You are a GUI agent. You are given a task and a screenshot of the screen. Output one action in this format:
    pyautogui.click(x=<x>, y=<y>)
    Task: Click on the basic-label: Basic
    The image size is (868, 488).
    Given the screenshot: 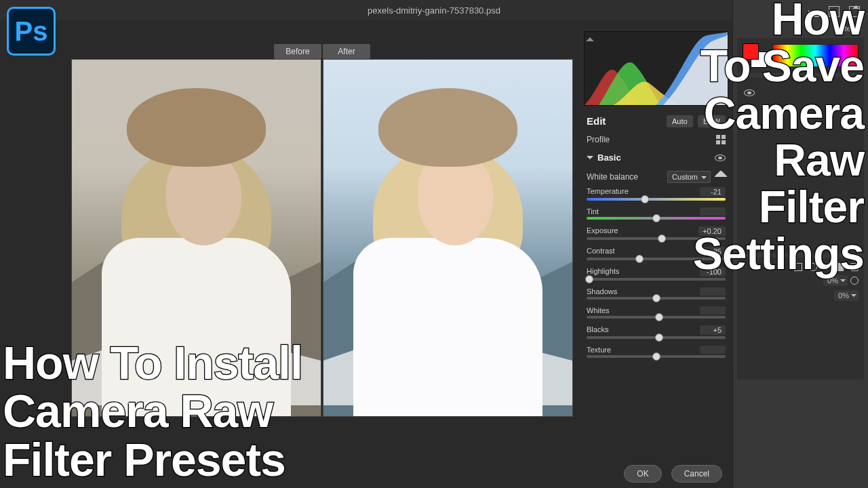 What is the action you would take?
    pyautogui.click(x=609, y=157)
    